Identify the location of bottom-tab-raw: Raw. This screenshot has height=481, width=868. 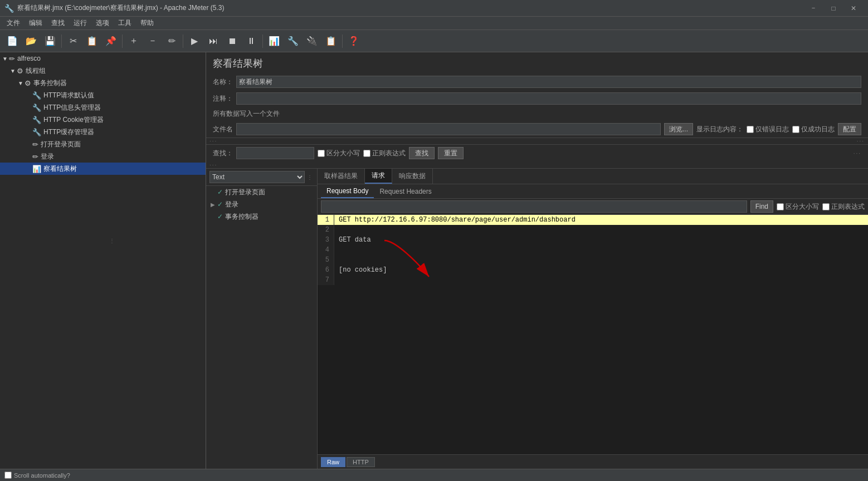
(333, 462).